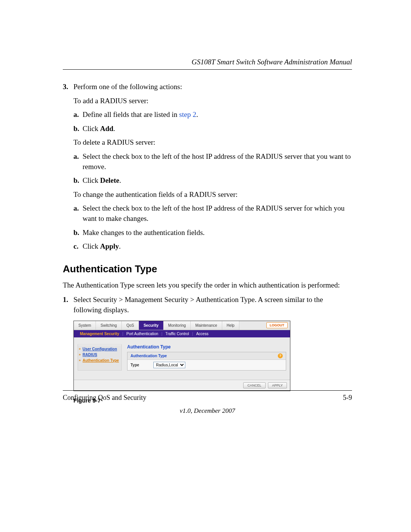 This screenshot has height=532, width=411. Describe the element at coordinates (213, 129) in the screenshot. I see `step-3b-add: b. Click Add.` at that location.